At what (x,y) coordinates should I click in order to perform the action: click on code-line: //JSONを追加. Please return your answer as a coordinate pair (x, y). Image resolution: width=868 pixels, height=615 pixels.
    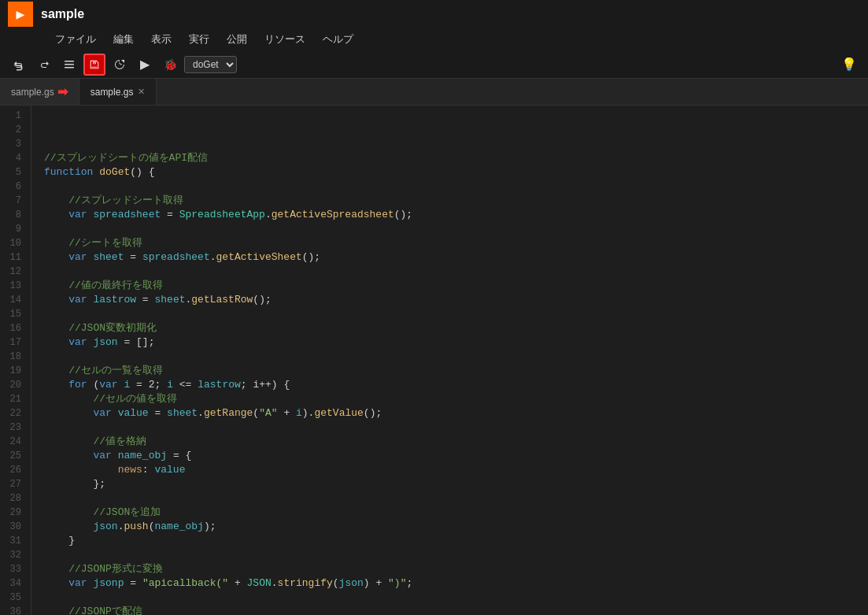
    Looking at the image, I should click on (456, 513).